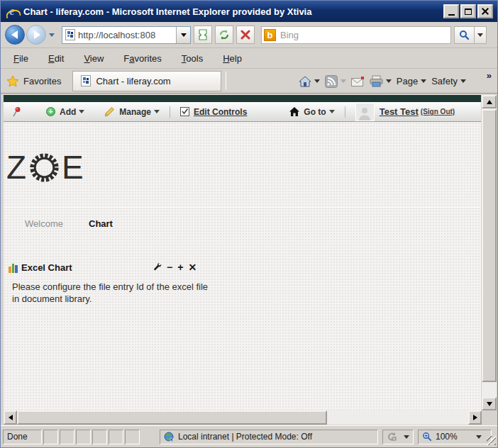 The image size is (498, 448). Describe the element at coordinates (44, 224) in the screenshot. I see `nav-item-welcome: Welcome` at that location.